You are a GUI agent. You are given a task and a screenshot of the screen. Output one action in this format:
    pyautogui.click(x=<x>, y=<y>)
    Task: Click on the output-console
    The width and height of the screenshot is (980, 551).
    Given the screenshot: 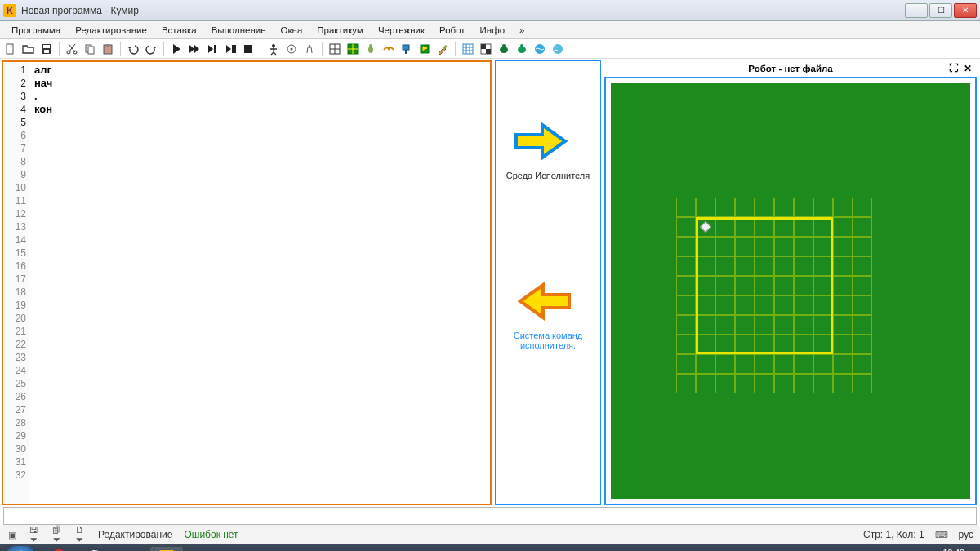 What is the action you would take?
    pyautogui.click(x=490, y=516)
    